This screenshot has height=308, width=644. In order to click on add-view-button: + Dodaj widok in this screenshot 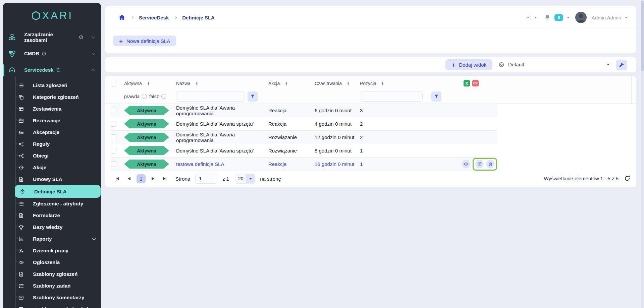, I will do `click(469, 65)`.